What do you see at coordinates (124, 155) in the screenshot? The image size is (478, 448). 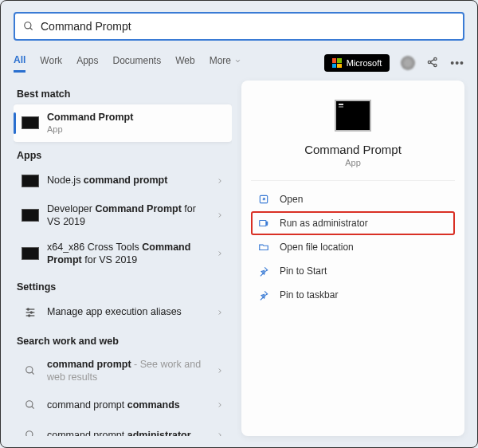 I see `section-apps: Apps` at bounding box center [124, 155].